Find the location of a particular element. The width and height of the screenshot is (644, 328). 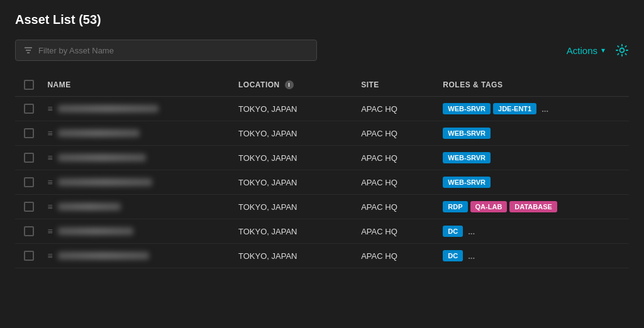

gear-icon is located at coordinates (622, 50).